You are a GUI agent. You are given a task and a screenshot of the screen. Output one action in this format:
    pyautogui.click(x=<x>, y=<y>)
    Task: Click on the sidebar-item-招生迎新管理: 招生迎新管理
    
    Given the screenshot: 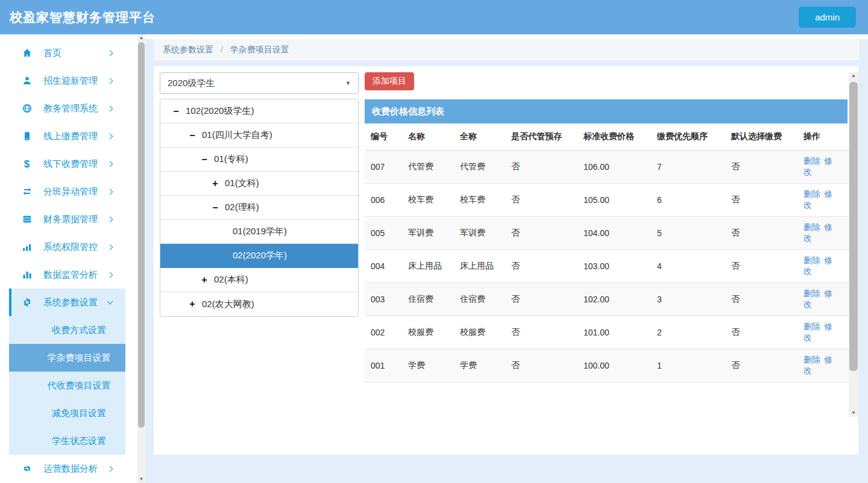 What is the action you would take?
    pyautogui.click(x=69, y=81)
    